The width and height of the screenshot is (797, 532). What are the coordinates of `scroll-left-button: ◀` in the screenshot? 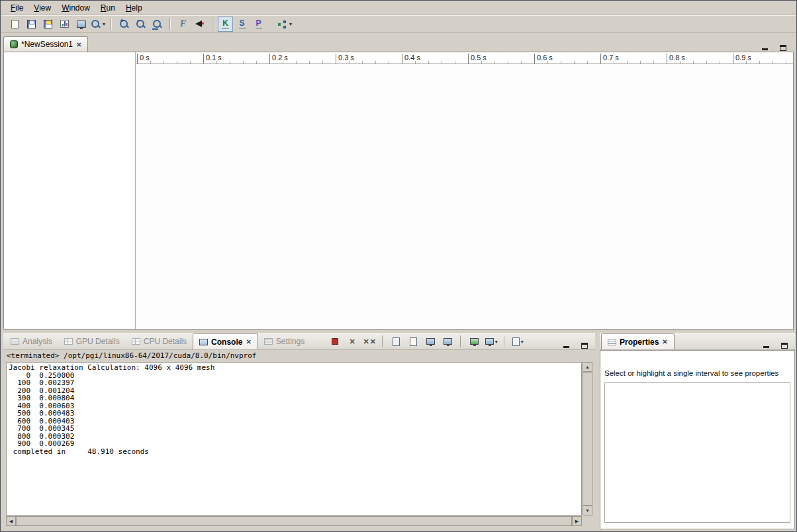 It's located at (11, 521).